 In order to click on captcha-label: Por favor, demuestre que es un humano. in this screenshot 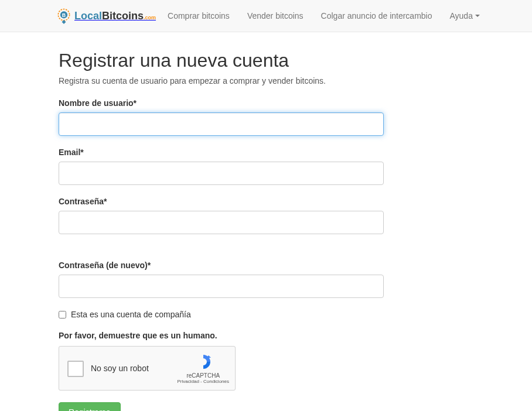, I will do `click(252, 335)`.